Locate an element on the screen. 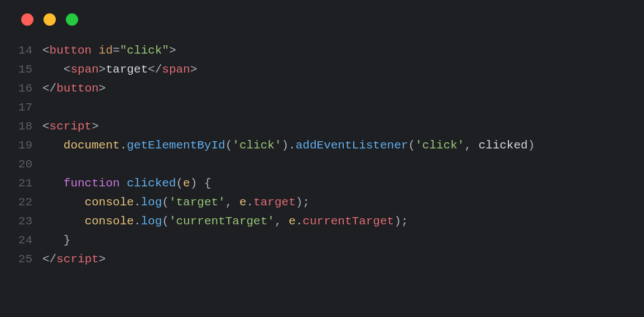 This screenshot has height=317, width=644. token-str: 'target' is located at coordinates (198, 202).